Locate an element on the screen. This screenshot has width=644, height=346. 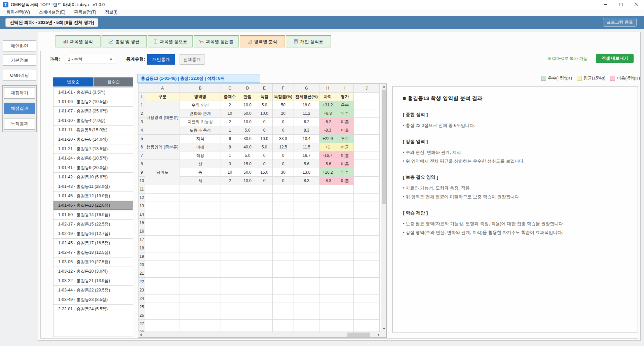
column-letter-B: B is located at coordinates (200, 88).